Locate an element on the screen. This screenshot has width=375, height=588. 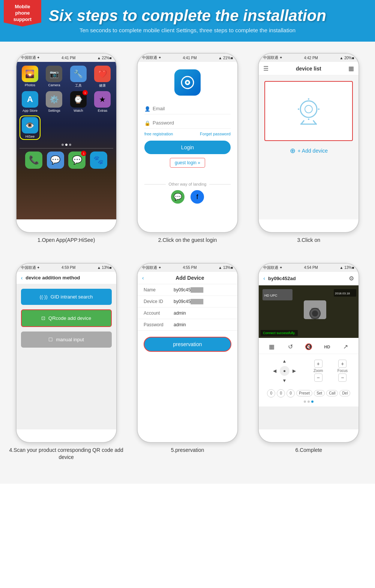
add-device-label: + Add device is located at coordinates (313, 151).